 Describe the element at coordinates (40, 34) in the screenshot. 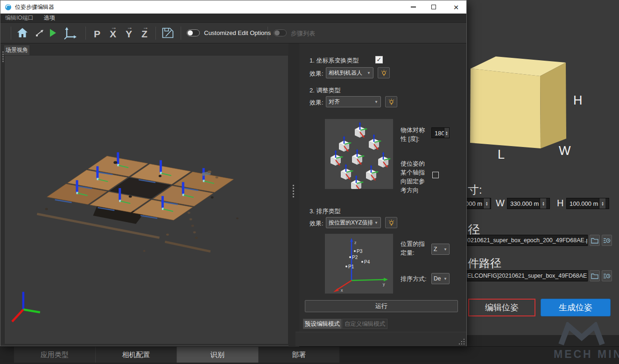

I see `pick-point-button` at that location.